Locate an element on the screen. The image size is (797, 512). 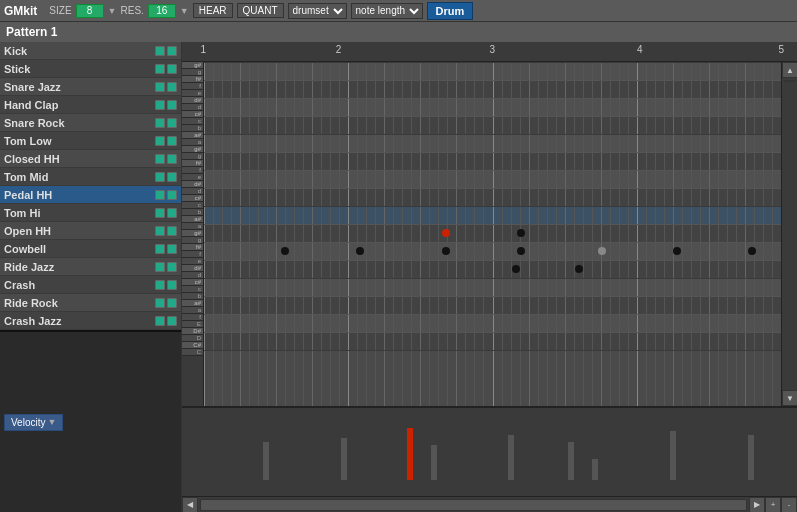
track-row-tom-low: Tom Low is located at coordinates (90, 141).